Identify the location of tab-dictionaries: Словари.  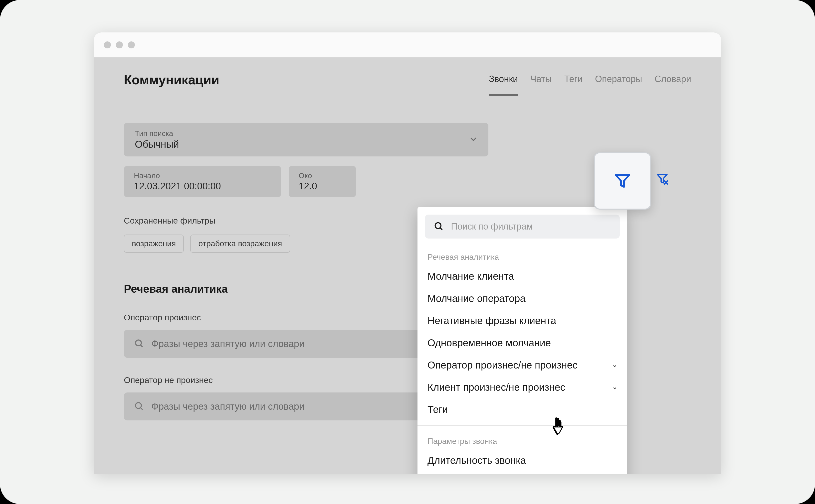
(673, 81).